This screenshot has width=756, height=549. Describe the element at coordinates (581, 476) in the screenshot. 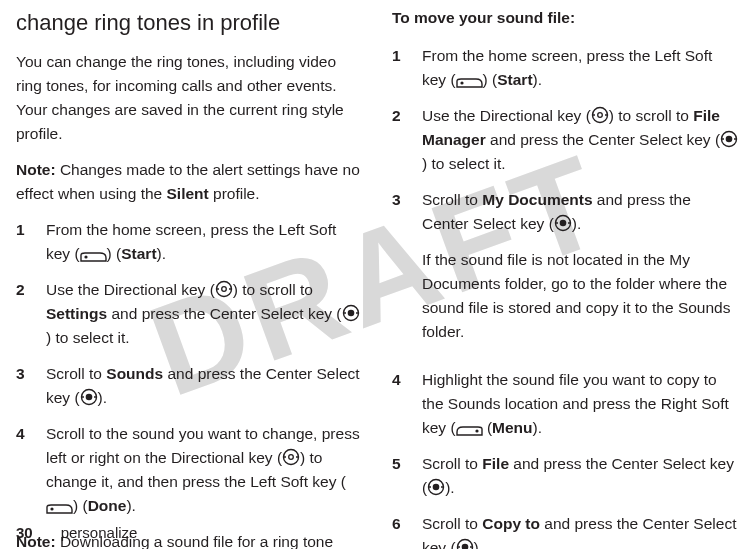

I see `step-body: Scroll to File and press the Center Sele…` at that location.